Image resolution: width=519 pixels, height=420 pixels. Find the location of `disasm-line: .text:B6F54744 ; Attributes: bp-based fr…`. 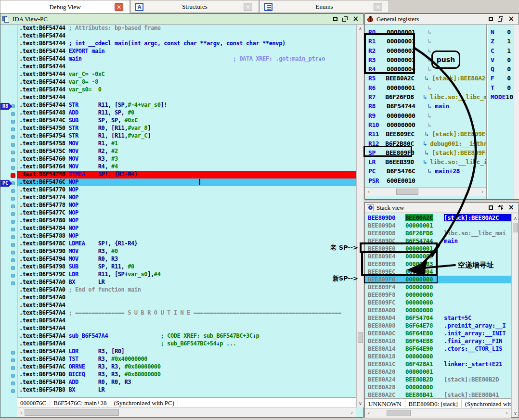

disasm-line: .text:B6F54744 ; Attributes: bp-based fr… is located at coordinates (187, 28).